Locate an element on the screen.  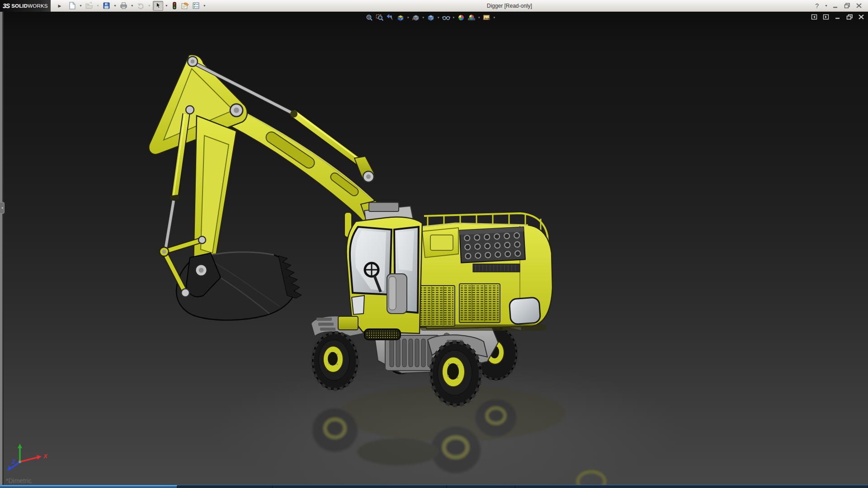
minimize-icon is located at coordinates (835, 6).